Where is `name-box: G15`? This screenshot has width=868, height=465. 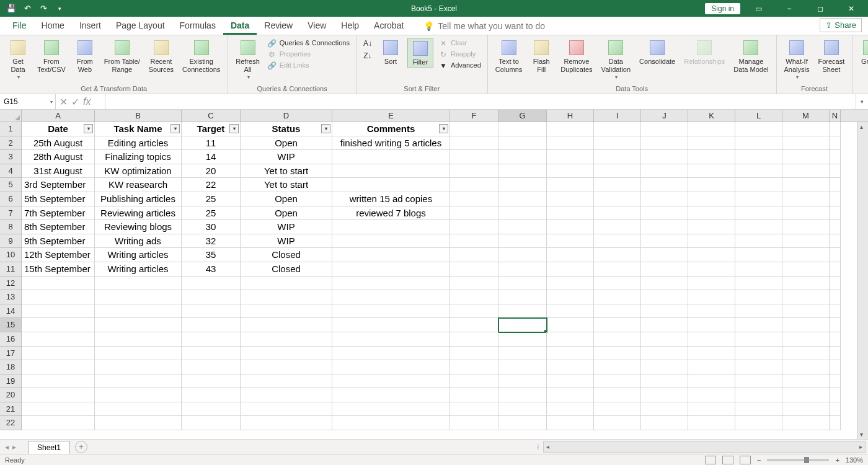 name-box: G15 is located at coordinates (28, 102).